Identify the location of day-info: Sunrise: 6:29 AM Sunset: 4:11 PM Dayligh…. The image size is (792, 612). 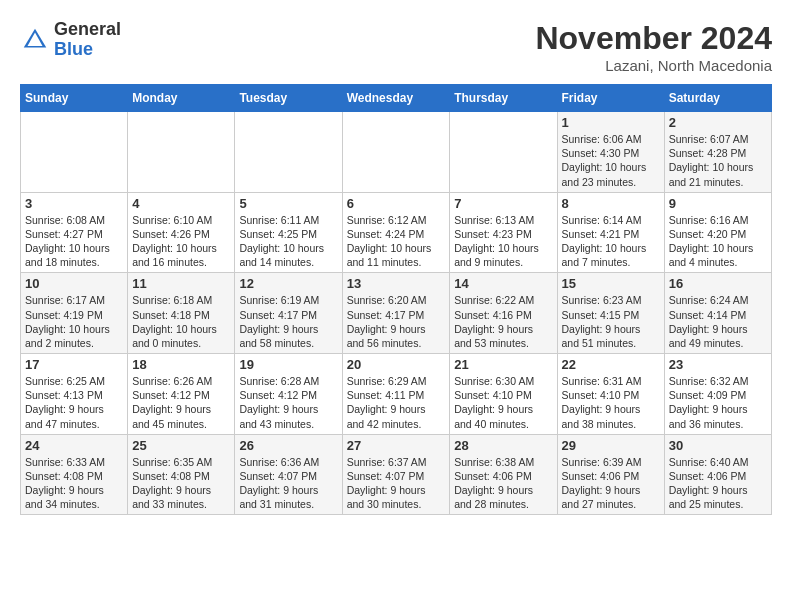
(396, 402).